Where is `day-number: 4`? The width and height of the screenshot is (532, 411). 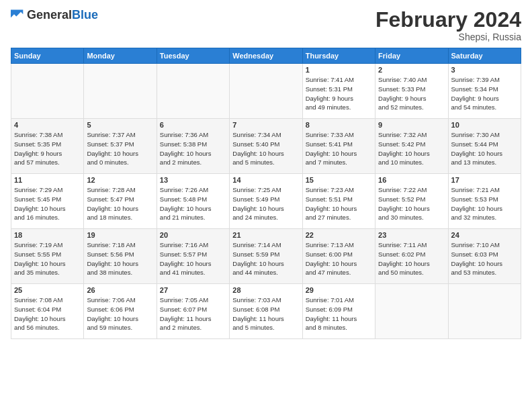 day-number: 4 is located at coordinates (47, 125).